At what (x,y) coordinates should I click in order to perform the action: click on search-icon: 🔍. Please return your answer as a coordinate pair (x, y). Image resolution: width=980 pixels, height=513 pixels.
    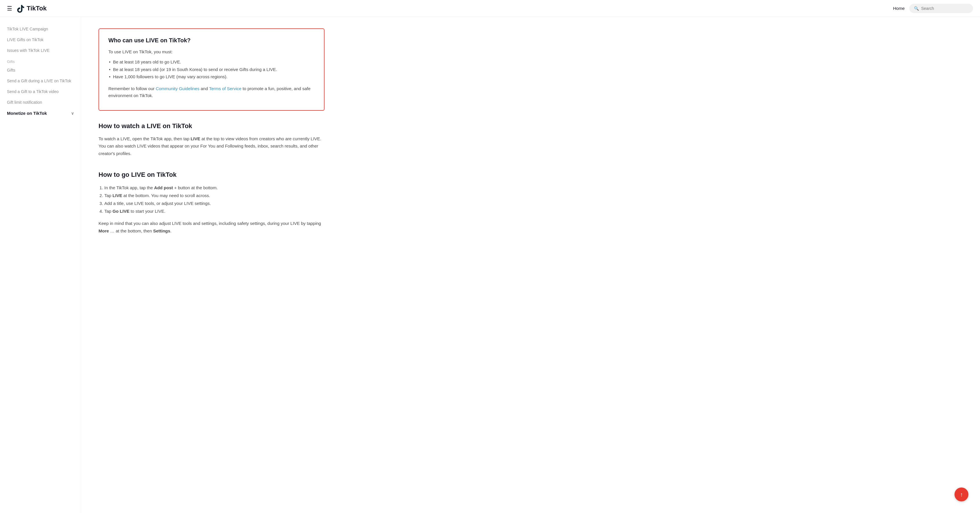
    Looking at the image, I should click on (916, 8).